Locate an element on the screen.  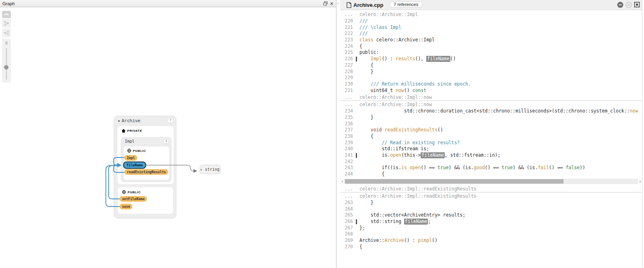
code-line: 270{ is located at coordinates (491, 247).